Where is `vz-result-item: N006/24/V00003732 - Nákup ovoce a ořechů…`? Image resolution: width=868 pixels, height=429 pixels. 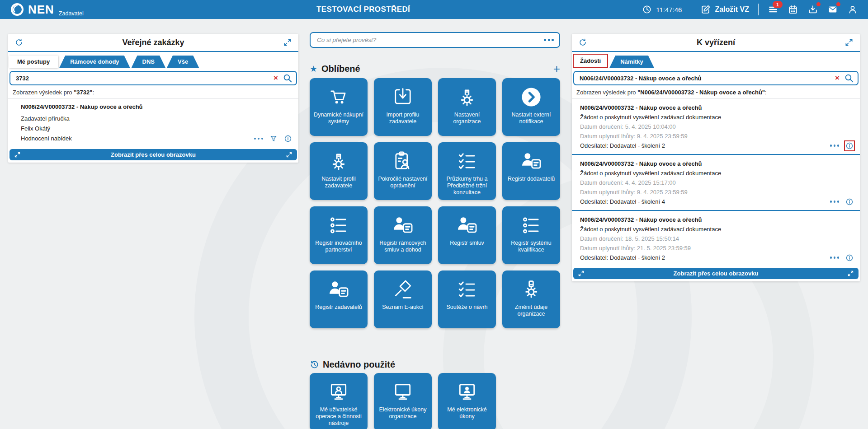
vz-result-item: N006/24/V00003732 - Nákup ovoce a ořechů… is located at coordinates (153, 123).